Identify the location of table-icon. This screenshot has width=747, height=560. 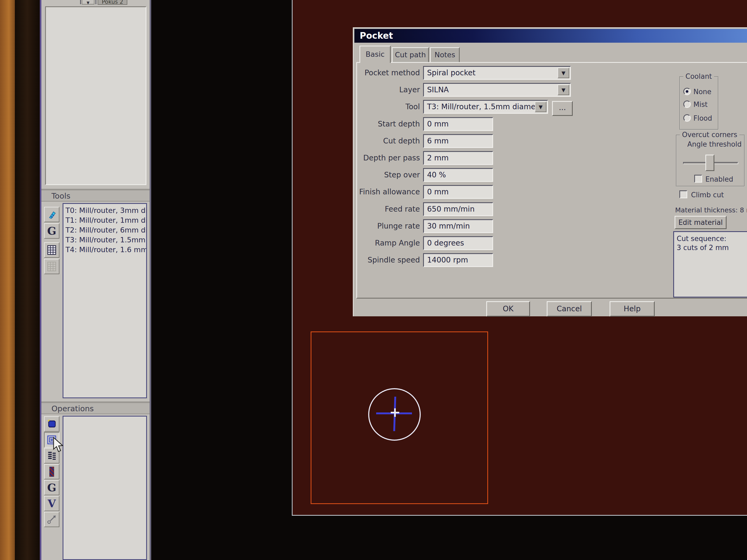
(52, 250).